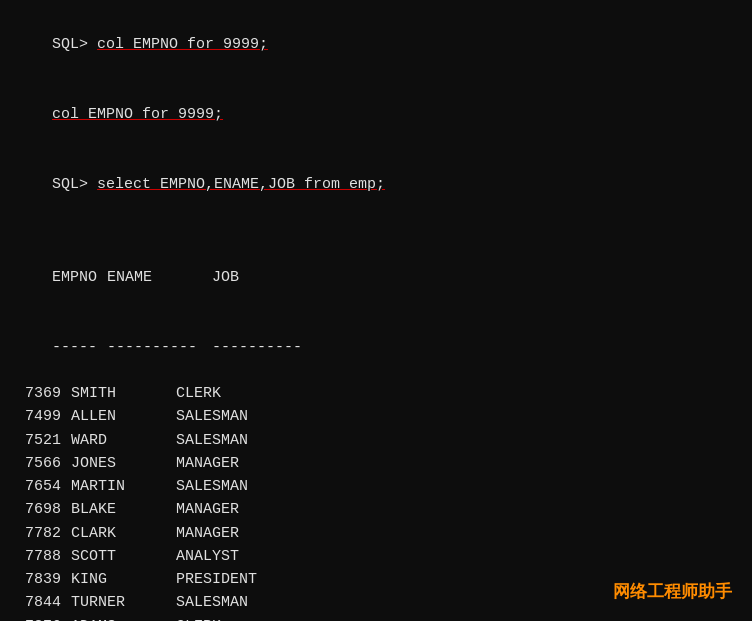 Image resolution: width=752 pixels, height=621 pixels. Describe the element at coordinates (272, 348) in the screenshot. I see `sep-job-1: ----------` at that location.